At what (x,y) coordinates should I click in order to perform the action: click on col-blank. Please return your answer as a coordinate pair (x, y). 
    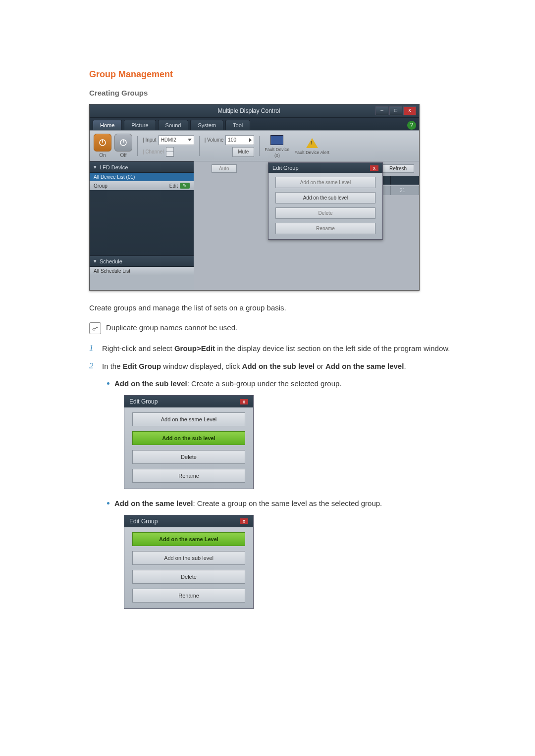
    Looking at the image, I should click on (405, 180).